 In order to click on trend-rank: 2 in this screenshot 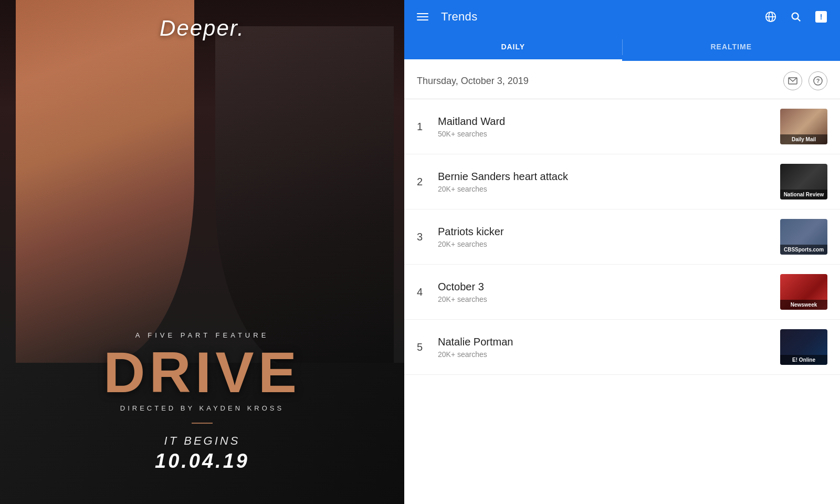, I will do `click(423, 182)`.